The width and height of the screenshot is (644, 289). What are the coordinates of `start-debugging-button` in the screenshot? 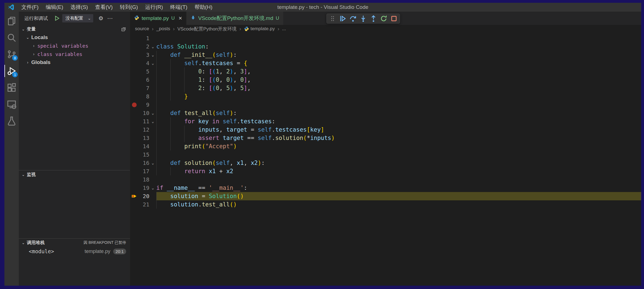 It's located at (57, 18).